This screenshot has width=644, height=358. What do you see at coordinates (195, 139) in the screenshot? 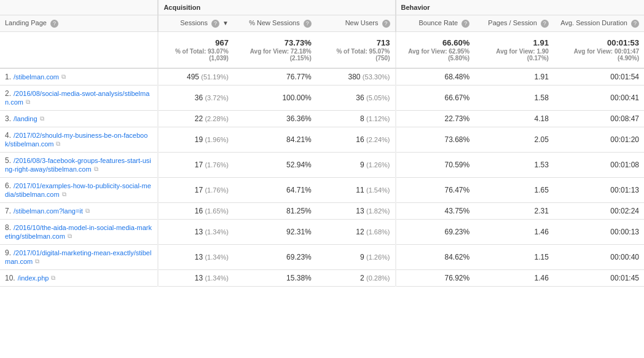
I see `sessions-cell: 19 (1.96%)` at bounding box center [195, 139].